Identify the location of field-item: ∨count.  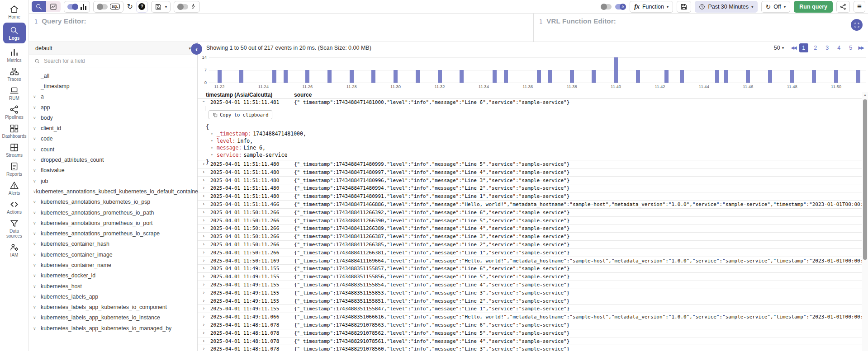
(113, 149).